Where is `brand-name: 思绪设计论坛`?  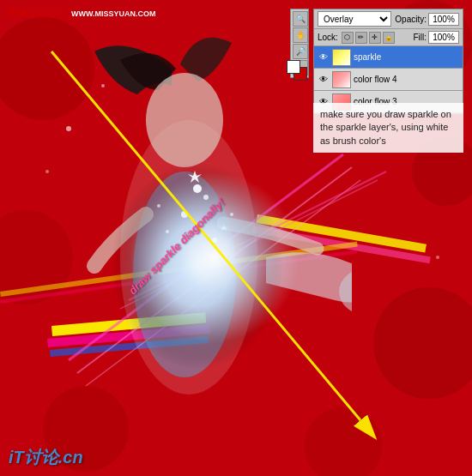 brand-name: 思绪设计论坛 is located at coordinates (37, 13).